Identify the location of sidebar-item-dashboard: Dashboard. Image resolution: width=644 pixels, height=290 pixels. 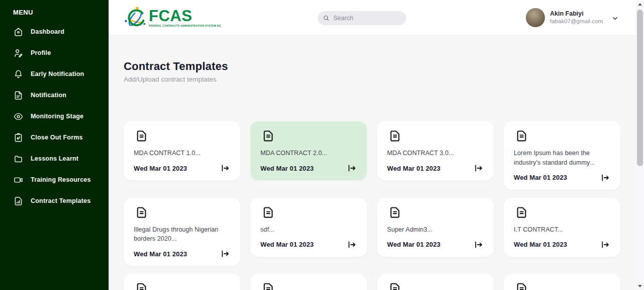
(58, 32).